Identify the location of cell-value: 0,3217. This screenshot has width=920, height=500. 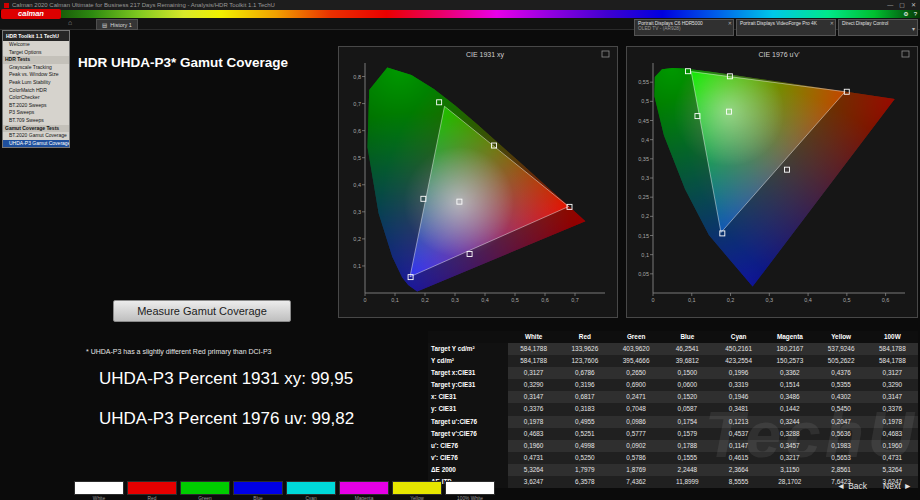
(790, 458).